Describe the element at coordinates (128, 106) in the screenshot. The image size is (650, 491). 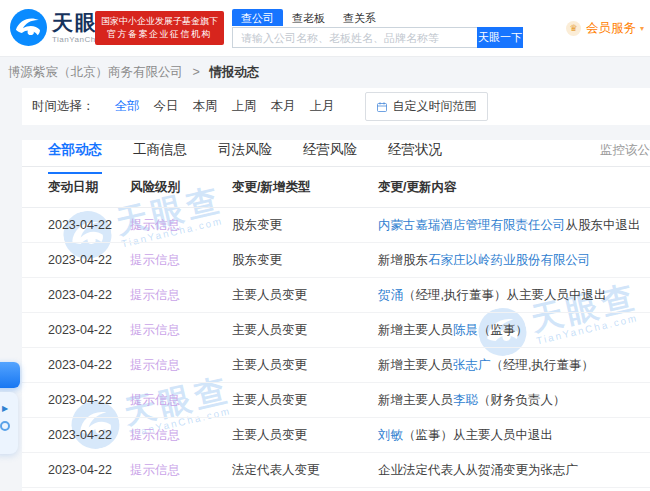
I see `time-option: 全部` at that location.